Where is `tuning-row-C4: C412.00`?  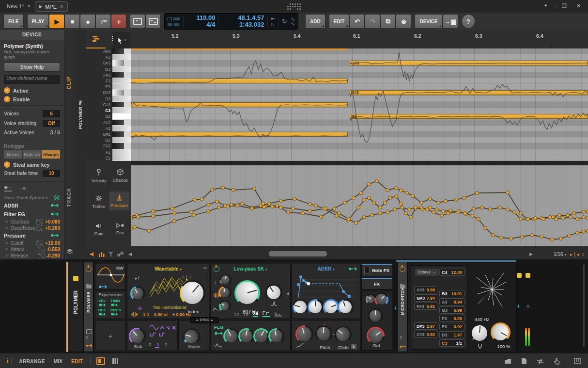 tuning-row-C4: C412.00 is located at coordinates (452, 272).